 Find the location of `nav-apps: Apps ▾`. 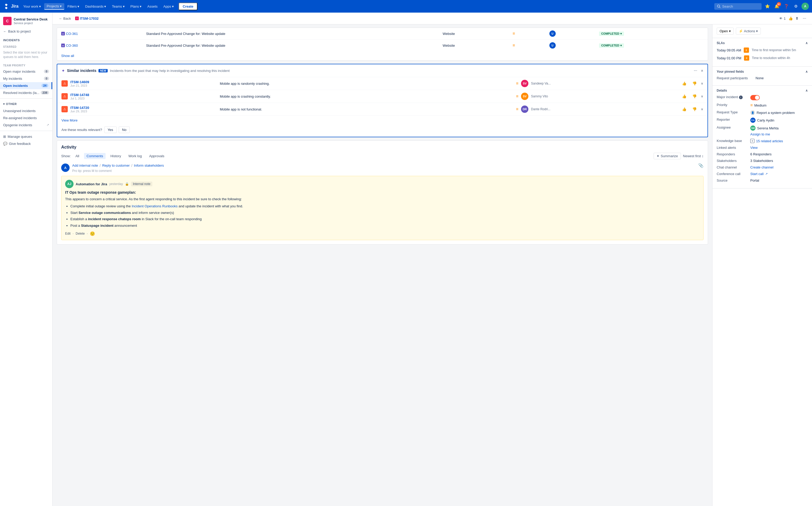

nav-apps: Apps ▾ is located at coordinates (169, 6).